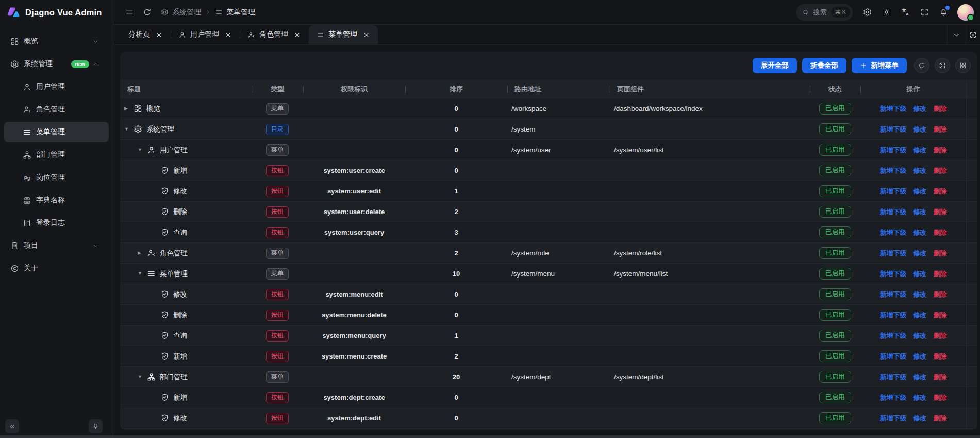 Image resolution: width=980 pixels, height=438 pixels. Describe the element at coordinates (343, 35) in the screenshot. I see `tab-menus: 菜单管理` at that location.